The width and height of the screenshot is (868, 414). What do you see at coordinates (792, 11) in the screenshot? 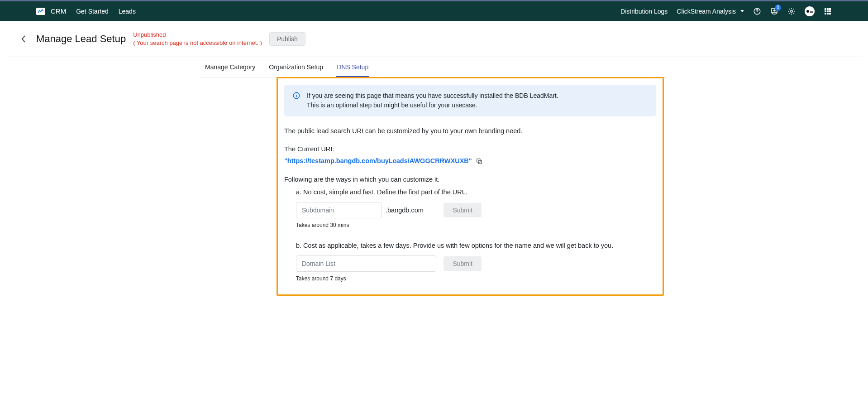
I see `settings-icon` at bounding box center [792, 11].